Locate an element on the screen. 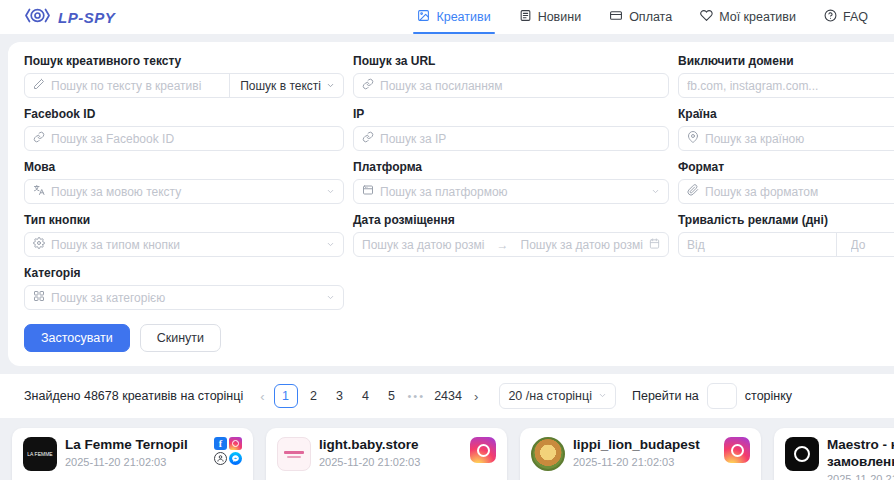 The width and height of the screenshot is (894, 480). page-button-current: 1 is located at coordinates (286, 396).